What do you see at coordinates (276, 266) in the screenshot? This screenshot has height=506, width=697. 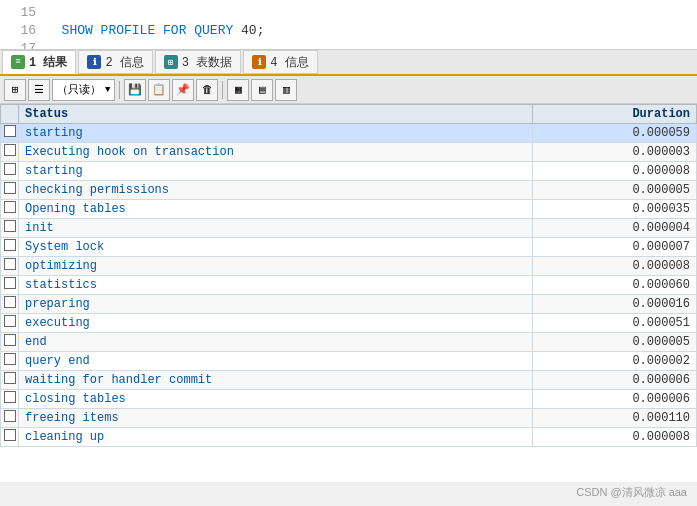 I see `row-status: optimizing` at bounding box center [276, 266].